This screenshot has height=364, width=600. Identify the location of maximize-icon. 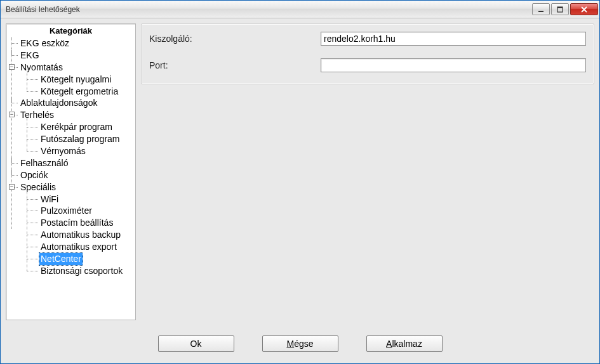
(560, 10).